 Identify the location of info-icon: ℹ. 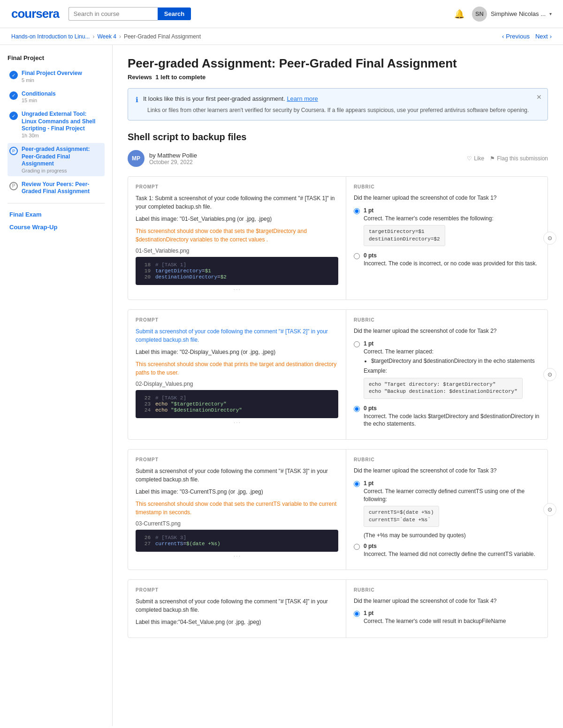
(137, 100).